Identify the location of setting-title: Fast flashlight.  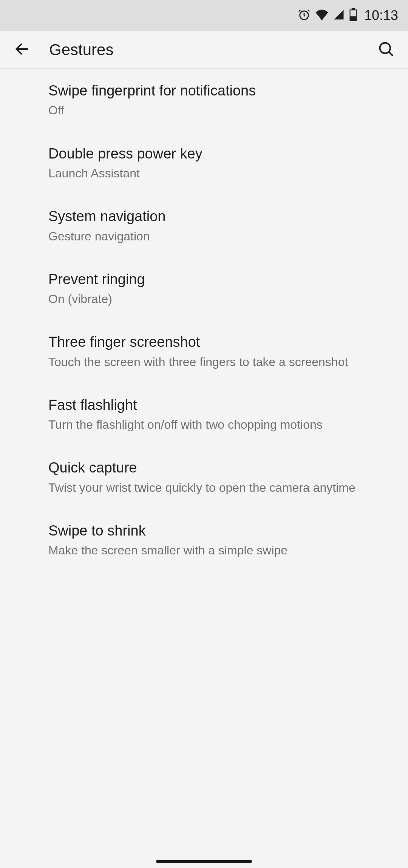
(221, 405).